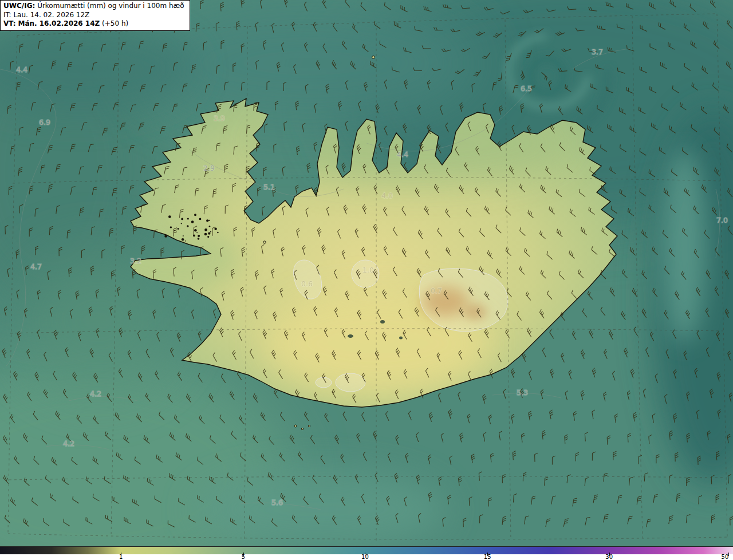 Image resolution: width=733 pixels, height=560 pixels. What do you see at coordinates (94, 15) in the screenshot?
I see `init-time-line: IT: Lau. 14. 02. 2026 12Z` at bounding box center [94, 15].